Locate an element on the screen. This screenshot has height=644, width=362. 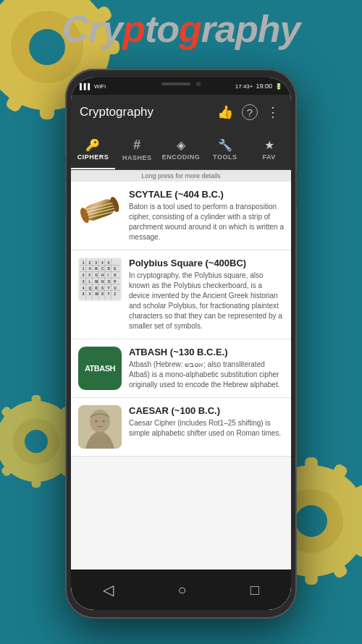
tab-ciphers-label: CIPHERS is located at coordinates (93, 157).